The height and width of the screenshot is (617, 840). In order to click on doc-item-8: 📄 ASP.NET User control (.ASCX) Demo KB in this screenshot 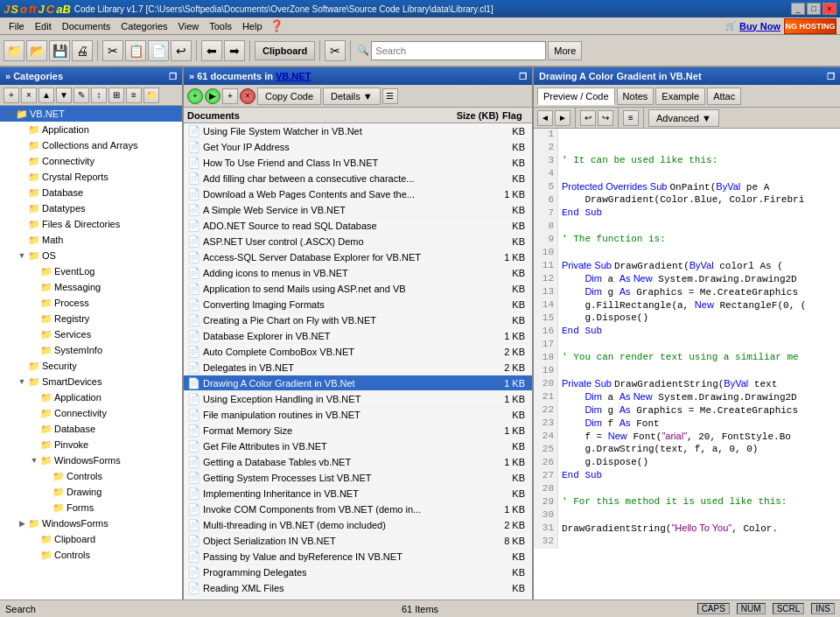, I will do `click(358, 242)`.